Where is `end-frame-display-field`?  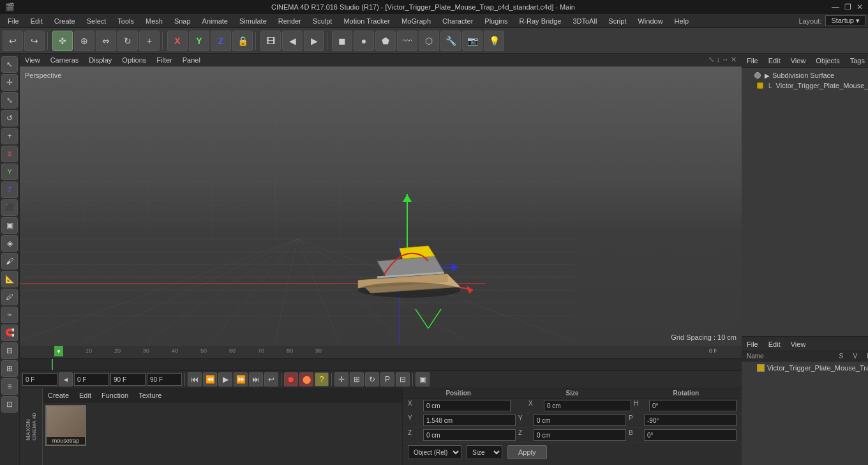
end-frame-display-field is located at coordinates (165, 379).